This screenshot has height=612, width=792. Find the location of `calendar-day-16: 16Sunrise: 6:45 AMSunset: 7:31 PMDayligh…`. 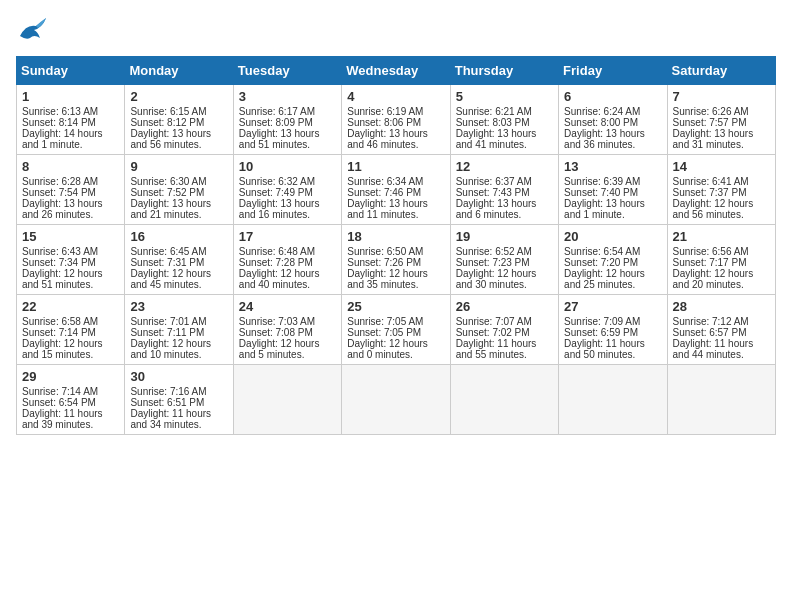

calendar-day-16: 16Sunrise: 6:45 AMSunset: 7:31 PMDayligh… is located at coordinates (179, 260).